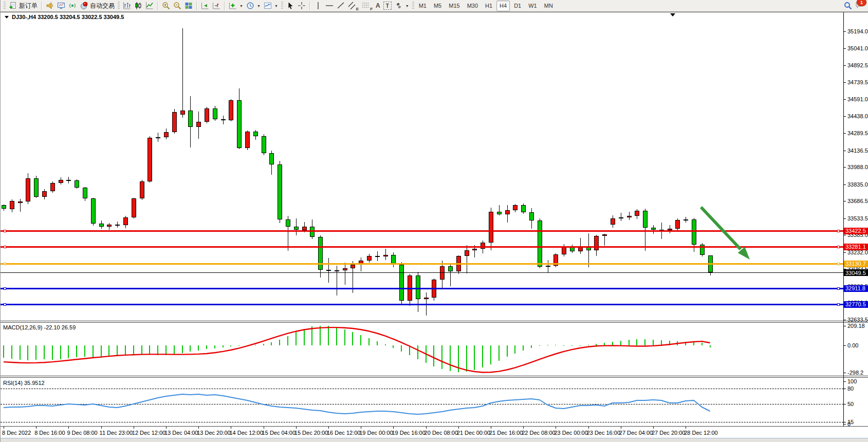 The image size is (868, 442). Describe the element at coordinates (489, 6) in the screenshot. I see `timeframe-button-h1: H1` at that location.